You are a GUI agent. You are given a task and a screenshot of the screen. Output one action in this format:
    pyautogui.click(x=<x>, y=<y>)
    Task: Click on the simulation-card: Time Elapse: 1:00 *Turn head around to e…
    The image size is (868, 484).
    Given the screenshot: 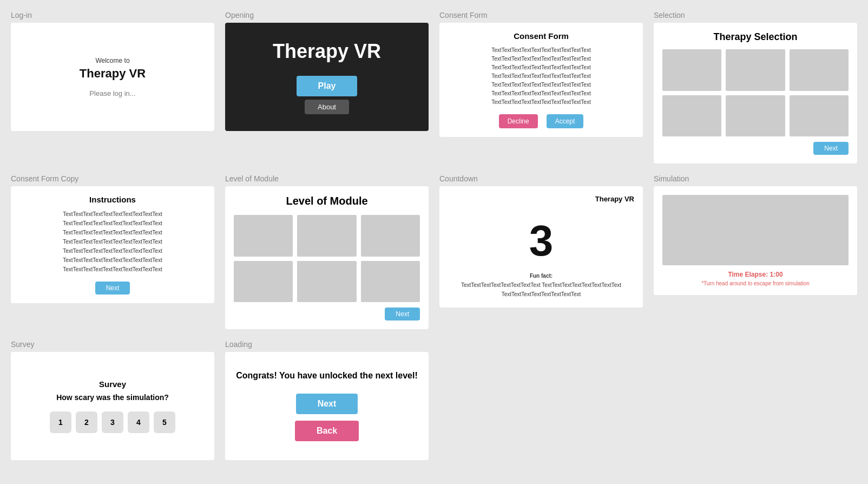 What is the action you would take?
    pyautogui.click(x=755, y=240)
    